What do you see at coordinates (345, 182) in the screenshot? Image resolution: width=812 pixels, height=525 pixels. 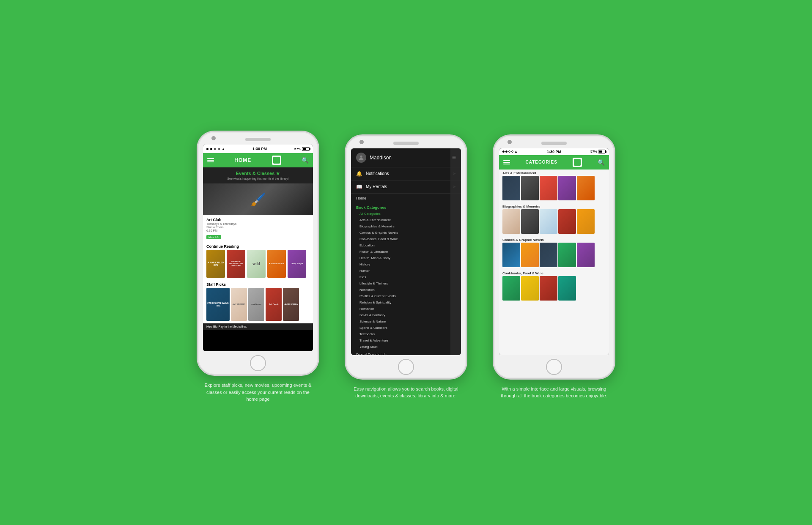 I see `vol-btn-up` at bounding box center [345, 182].